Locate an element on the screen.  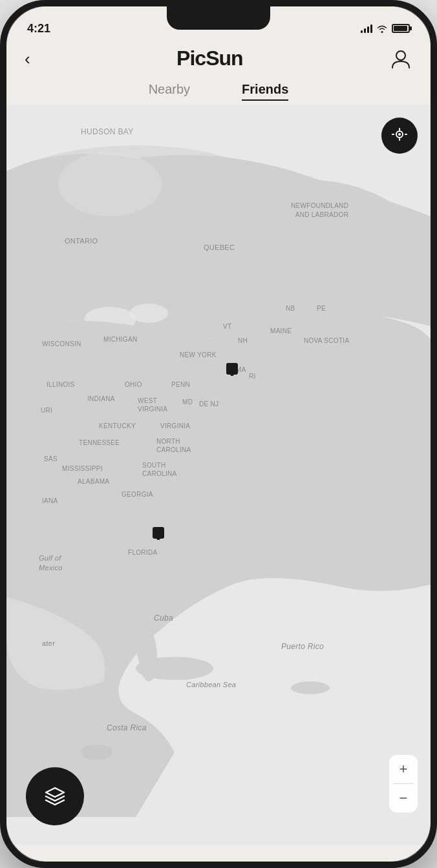
notch is located at coordinates (218, 18).